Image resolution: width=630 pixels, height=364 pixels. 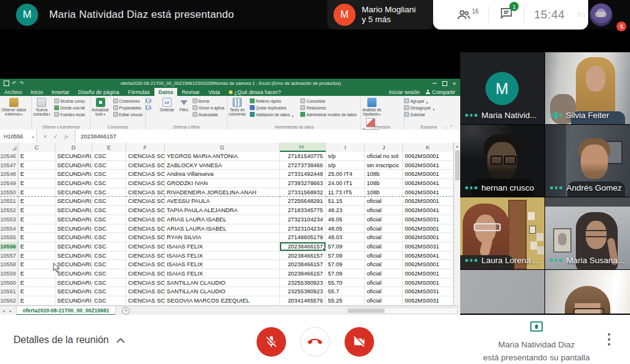 I want to click on row-header: 10548, so click(x=9, y=175).